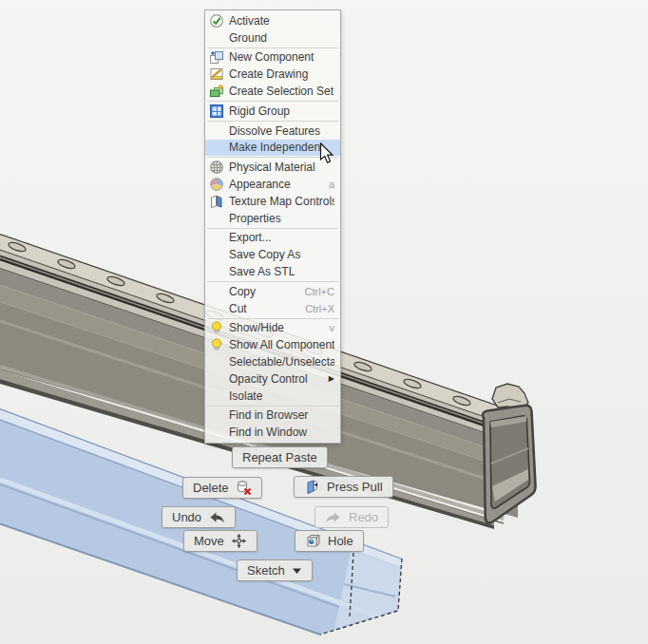 The height and width of the screenshot is (644, 648). What do you see at coordinates (211, 488) in the screenshot?
I see `button-label: Delete` at bounding box center [211, 488].